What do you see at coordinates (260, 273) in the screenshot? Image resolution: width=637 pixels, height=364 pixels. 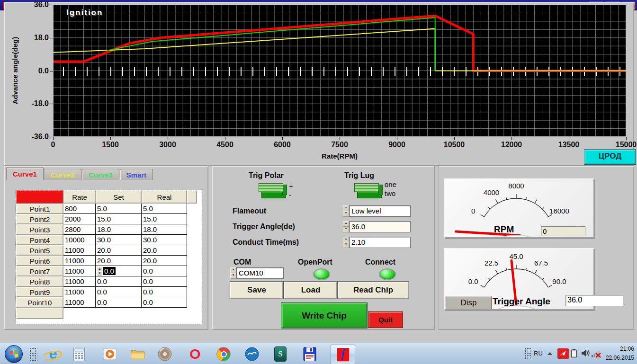 I see `com-port-input: COM10` at bounding box center [260, 273].